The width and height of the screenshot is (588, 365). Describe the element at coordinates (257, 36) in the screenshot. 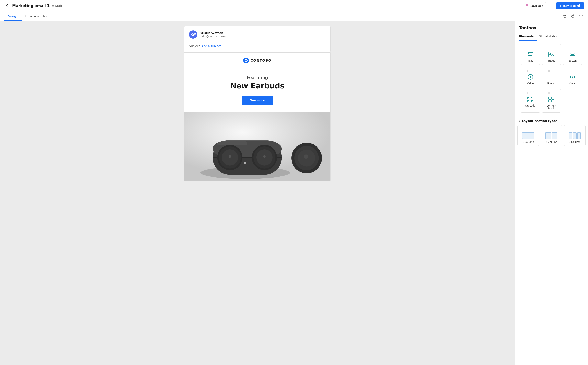

I see `sender-row: KW Kristin Watson hello@contoso.com` at that location.